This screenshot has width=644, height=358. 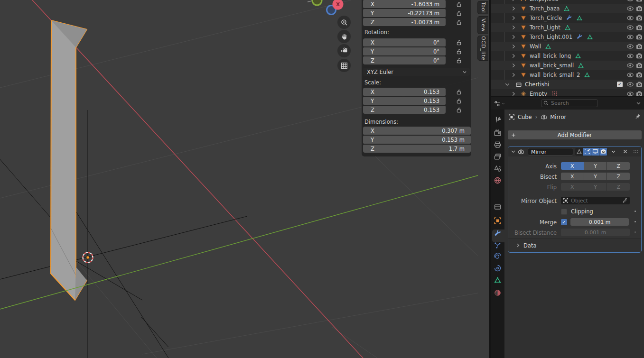 I want to click on dimensions-x-field: X0.307 m, so click(x=417, y=131).